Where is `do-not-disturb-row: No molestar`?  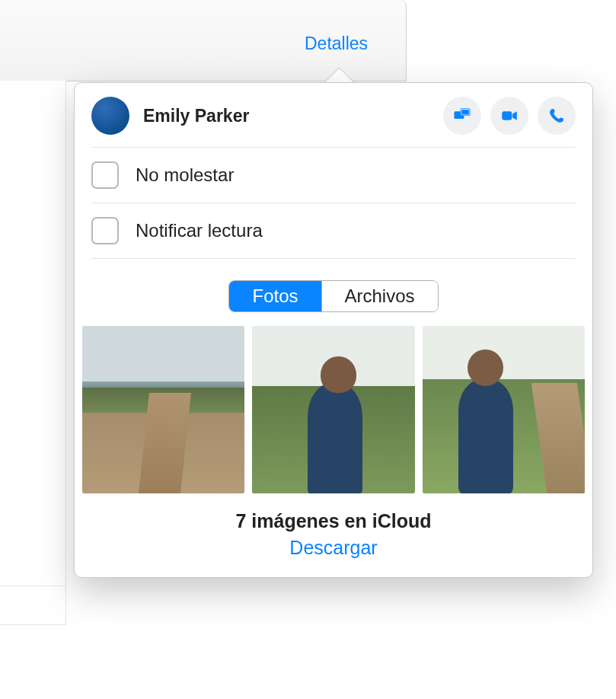 do-not-disturb-row: No molestar is located at coordinates (334, 175).